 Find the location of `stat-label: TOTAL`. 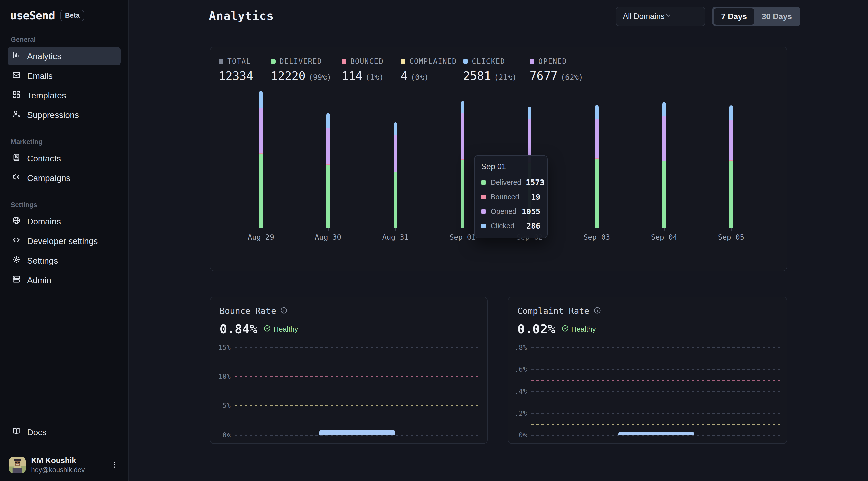

stat-label: TOTAL is located at coordinates (239, 61).